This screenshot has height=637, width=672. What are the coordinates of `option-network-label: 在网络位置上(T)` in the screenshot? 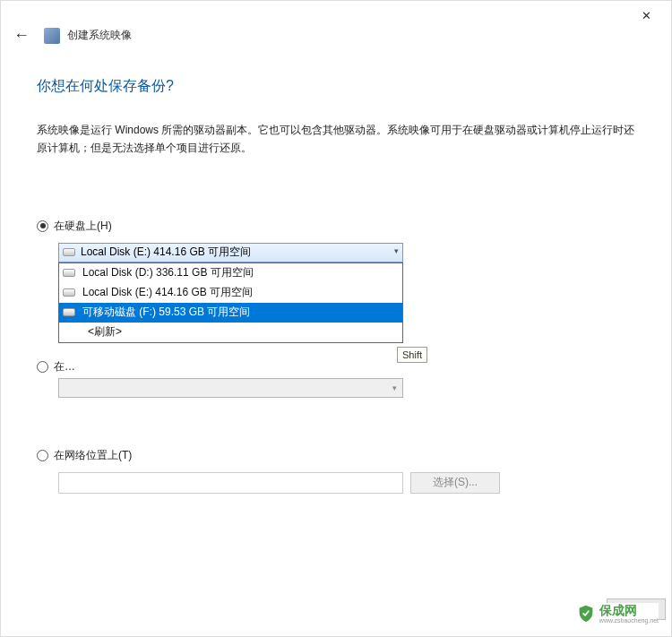 It's located at (93, 455).